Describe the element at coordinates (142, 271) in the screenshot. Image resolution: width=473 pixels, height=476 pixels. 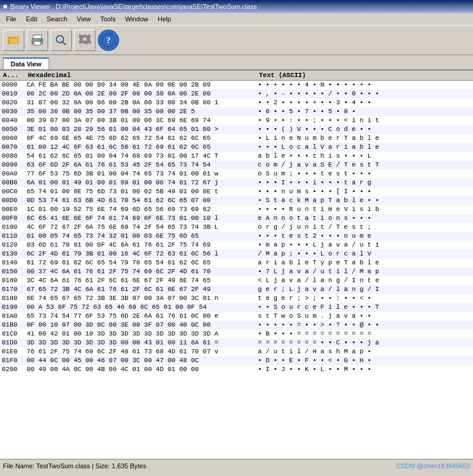
I see `hex-bytes: 00 37 4C 6A 61 76 61 2F 75 74 69 6C 2F 4…` at that location.